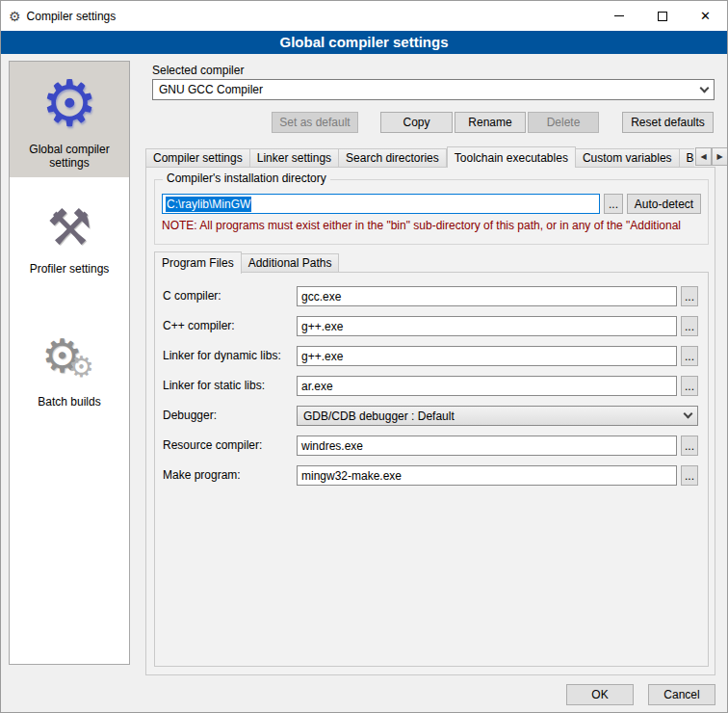 The width and height of the screenshot is (728, 713). I want to click on gear-icon: ⚙, so click(69, 103).